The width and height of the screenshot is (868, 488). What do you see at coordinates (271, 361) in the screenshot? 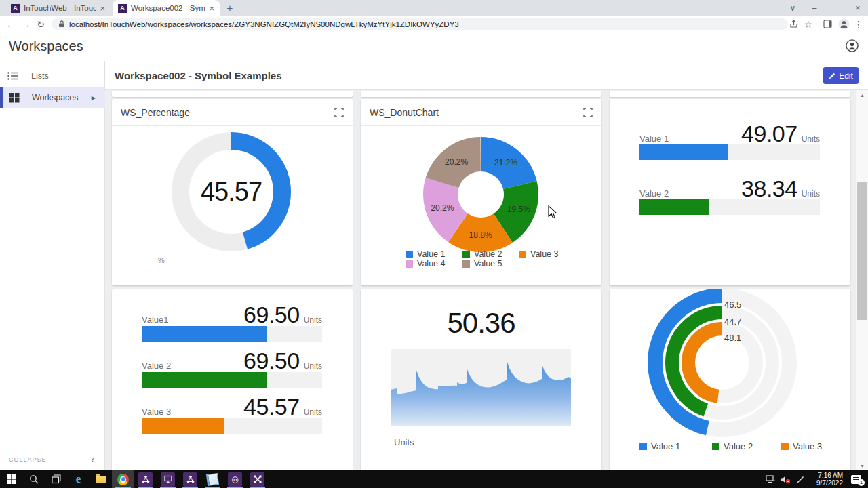
I see `bar-value: 69.50` at bounding box center [271, 361].